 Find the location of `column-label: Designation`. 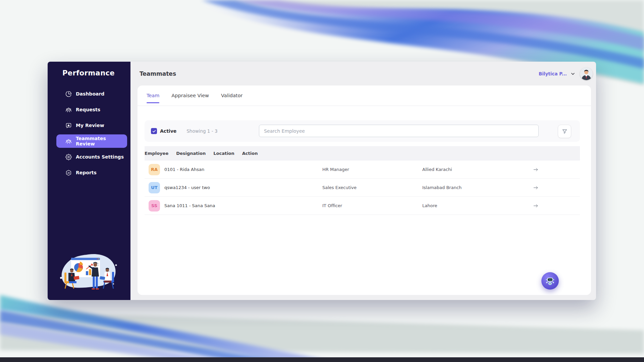

column-label: Designation is located at coordinates (191, 154).